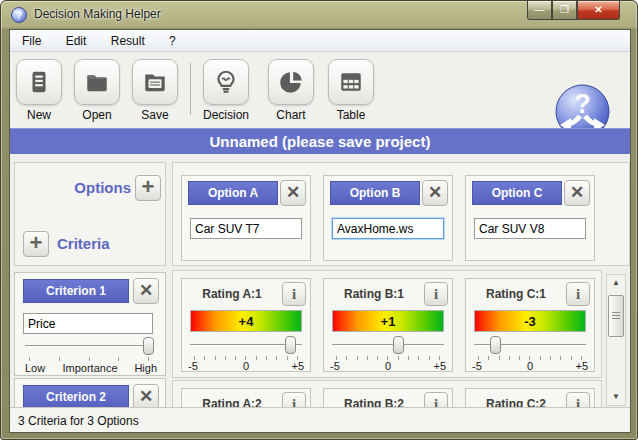 This screenshot has height=440, width=638. I want to click on table-label: Table, so click(351, 115).